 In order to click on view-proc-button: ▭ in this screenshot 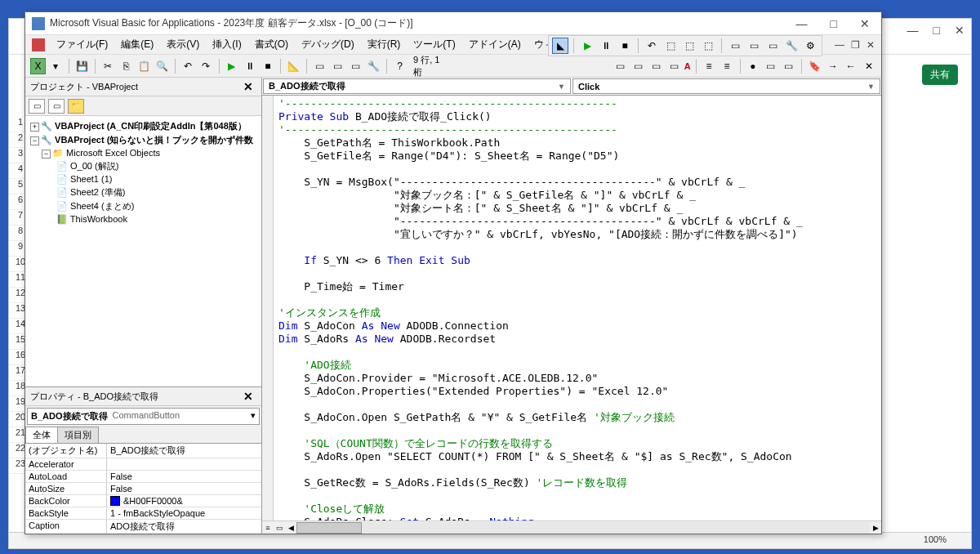, I will do `click(279, 528)`.